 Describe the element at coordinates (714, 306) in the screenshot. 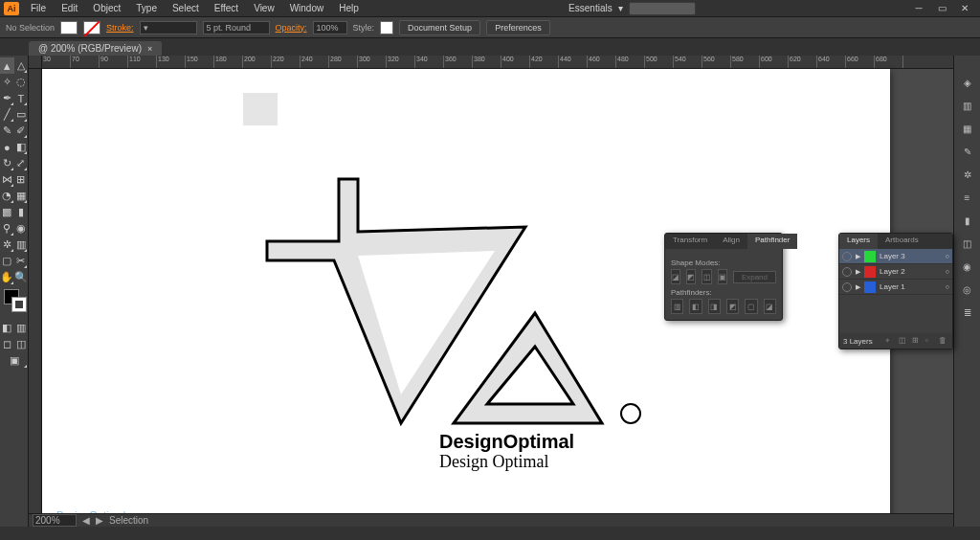

I see `merge-button: ◨` at that location.